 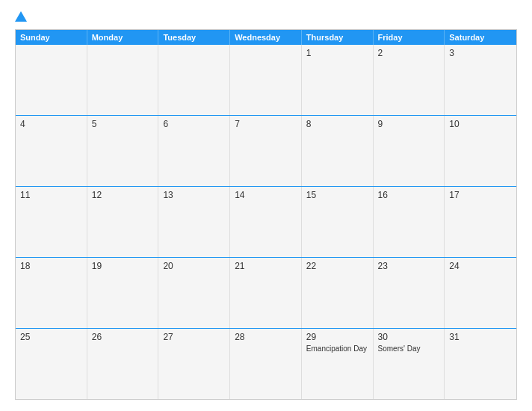 What do you see at coordinates (123, 266) in the screenshot?
I see `day-number: 19` at bounding box center [123, 266].